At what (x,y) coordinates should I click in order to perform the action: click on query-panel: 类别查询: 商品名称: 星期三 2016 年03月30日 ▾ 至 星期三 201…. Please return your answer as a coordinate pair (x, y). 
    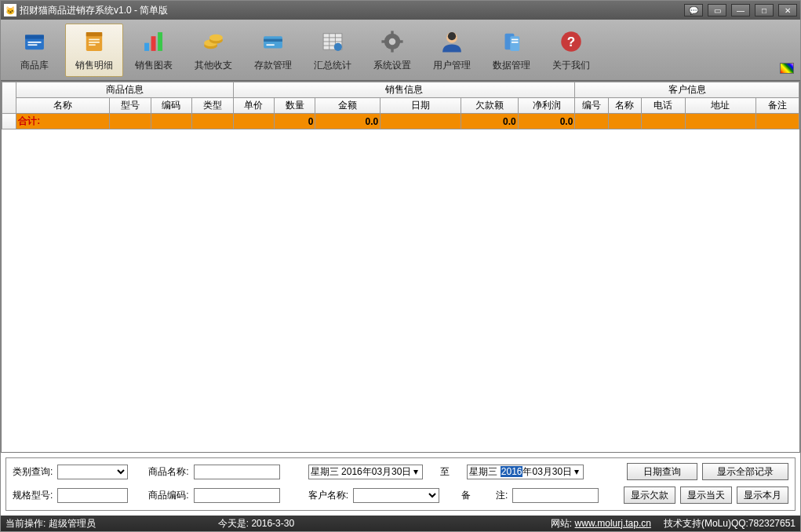
    Looking at the image, I should click on (400, 484).